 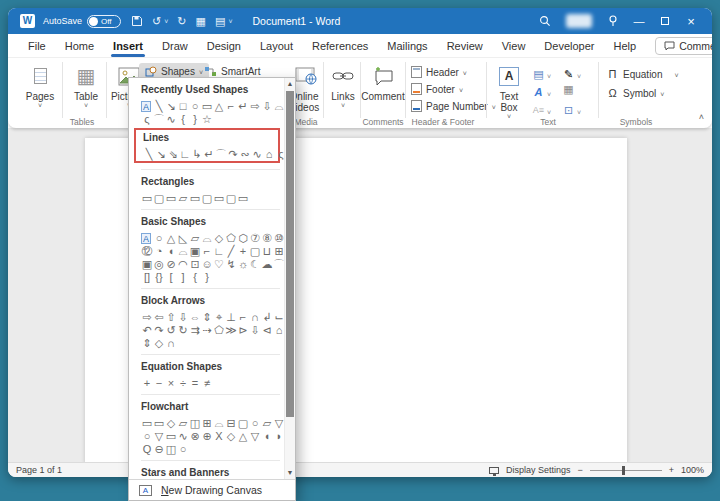 I want to click on undo-icon: ↺, so click(x=156, y=22).